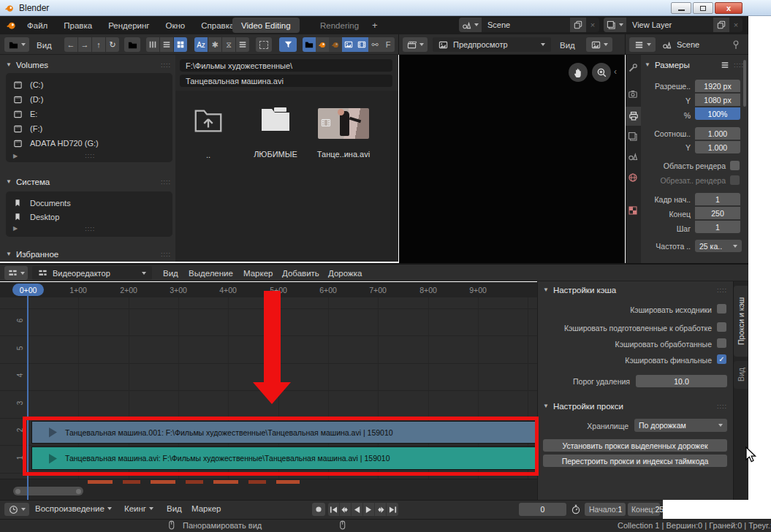 This screenshot has height=532, width=771. What do you see at coordinates (362, 45) in the screenshot?
I see `filter-movies-icon` at bounding box center [362, 45].